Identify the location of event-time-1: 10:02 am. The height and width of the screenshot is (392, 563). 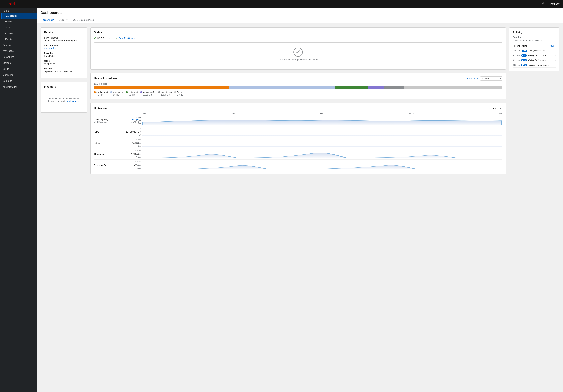
(517, 51).